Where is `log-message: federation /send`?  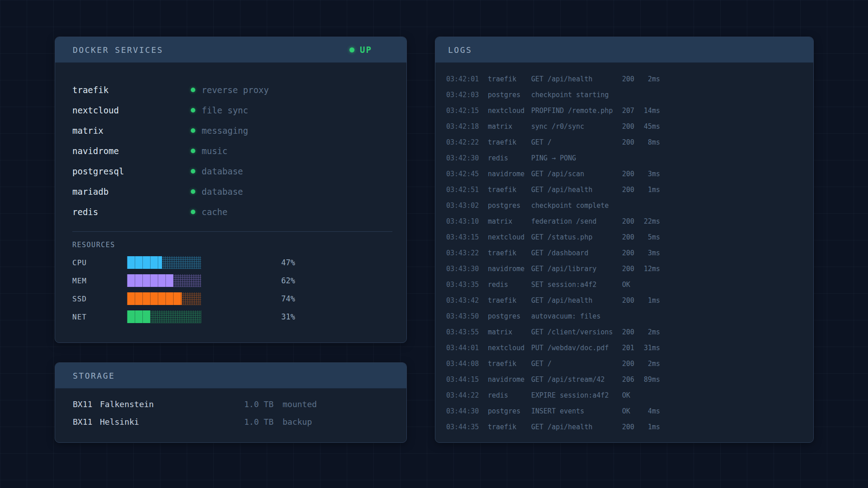 log-message: federation /send is located at coordinates (577, 221).